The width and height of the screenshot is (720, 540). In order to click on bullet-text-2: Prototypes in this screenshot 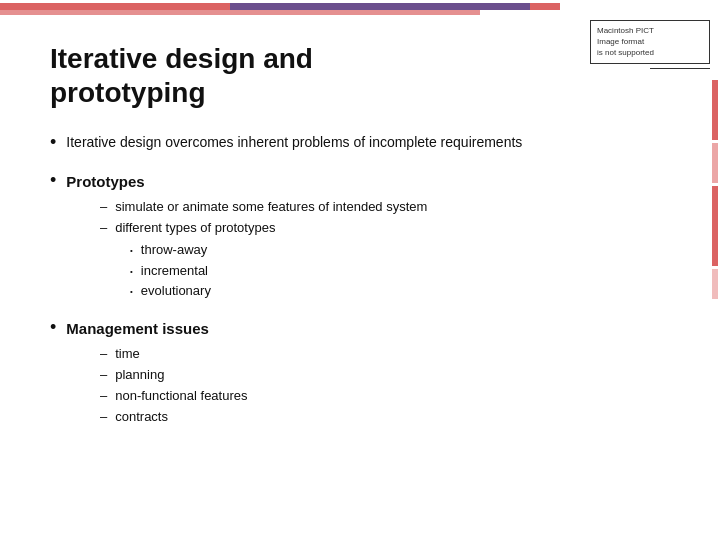, I will do `click(105, 182)`.